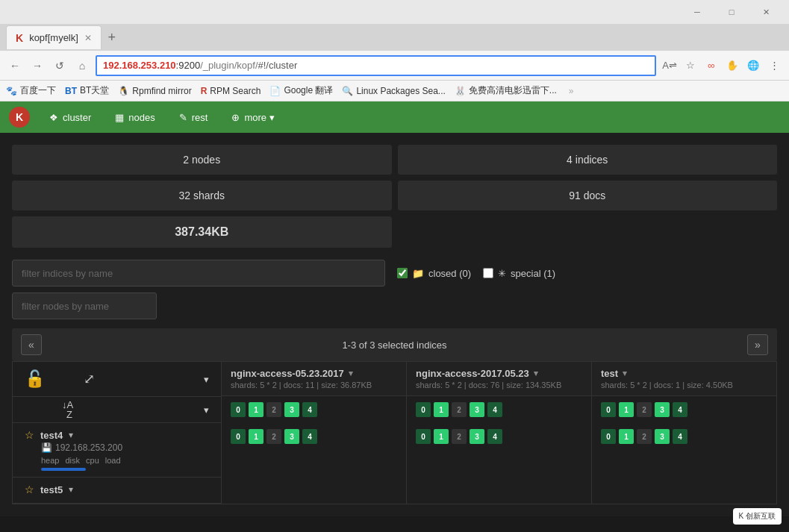 This screenshot has height=532, width=789. Describe the element at coordinates (423, 410) in the screenshot. I see `shard-1-0-0: 0` at that location.